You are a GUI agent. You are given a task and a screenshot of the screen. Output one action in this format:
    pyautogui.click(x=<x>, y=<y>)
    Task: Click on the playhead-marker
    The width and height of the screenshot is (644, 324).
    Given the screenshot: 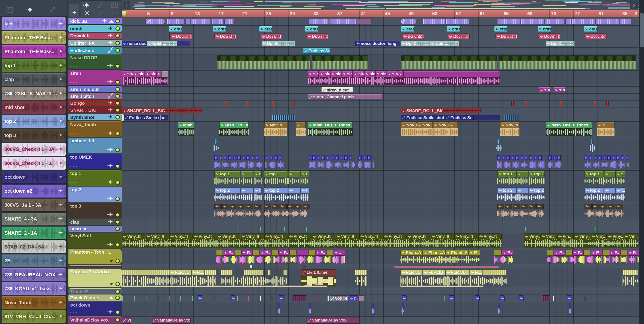 What is the action you would take?
    pyautogui.click(x=124, y=13)
    